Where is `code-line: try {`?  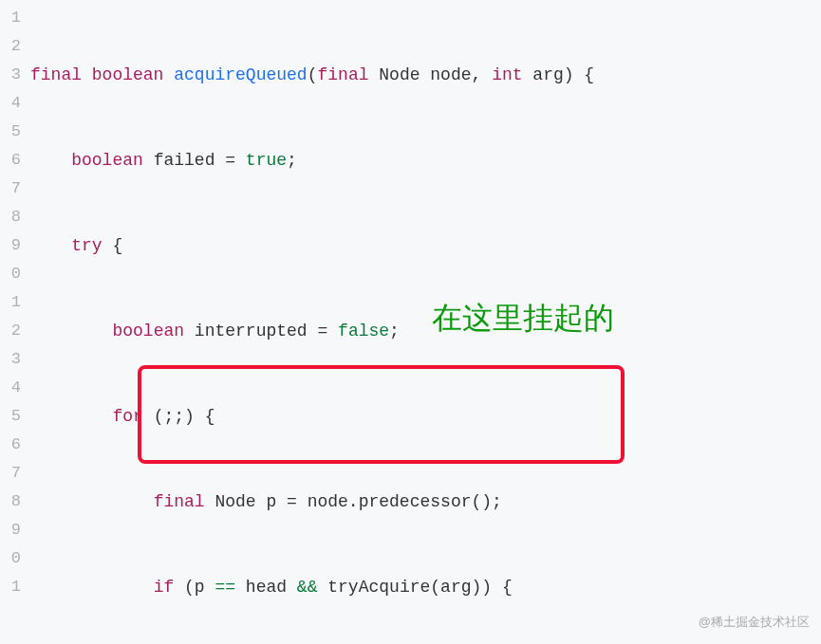
code-line: try { is located at coordinates (317, 246).